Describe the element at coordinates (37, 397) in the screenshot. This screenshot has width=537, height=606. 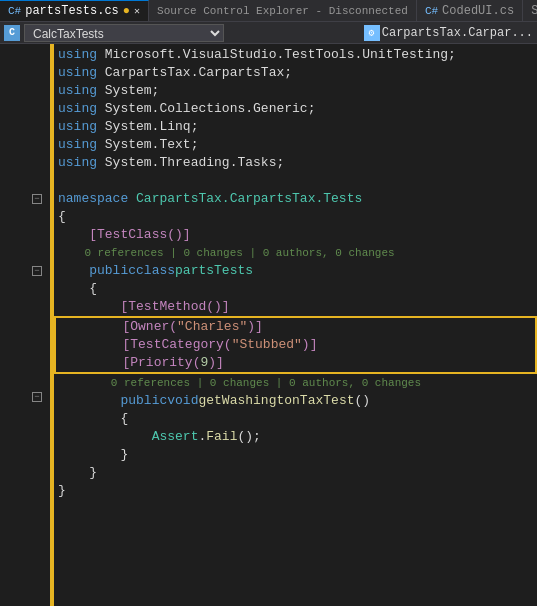
I see `collapse-method: −` at that location.